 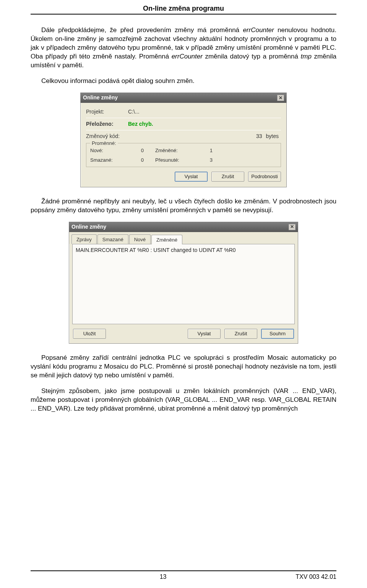 I want to click on paragraph-3: Žádné proměnné nepřibyly ani neubyly, le…, so click(x=184, y=206).